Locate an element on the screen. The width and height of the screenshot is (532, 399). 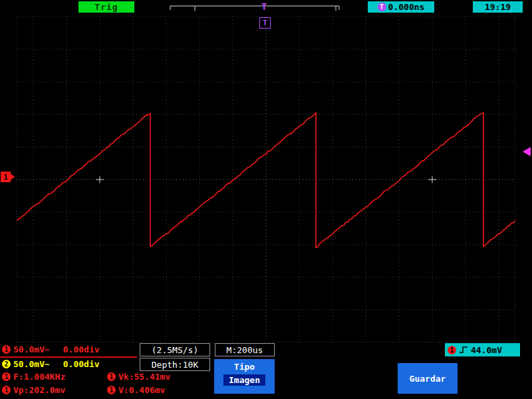
sample-rate-box: (2.5MS/s) is located at coordinates (175, 350).